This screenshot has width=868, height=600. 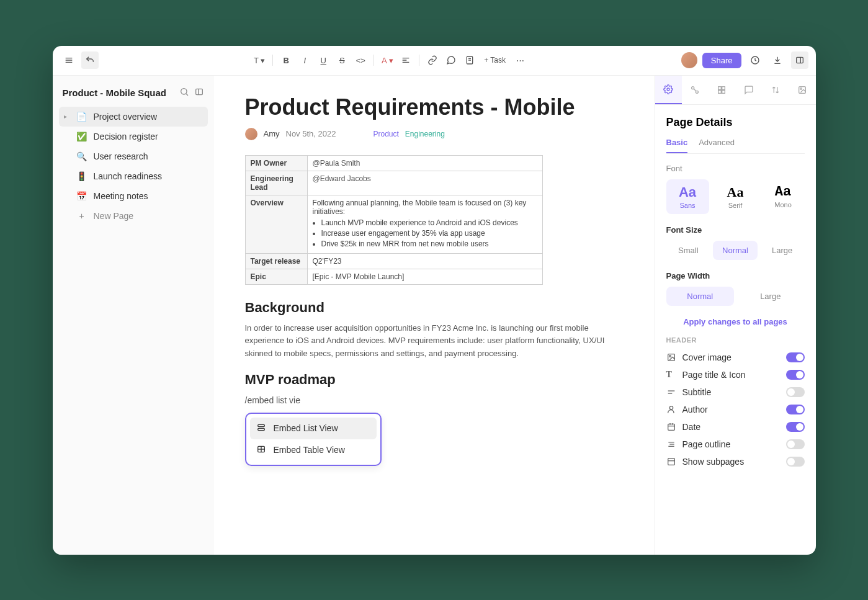 What do you see at coordinates (313, 428) in the screenshot?
I see `embed-list-view-option: Embed List View` at bounding box center [313, 428].